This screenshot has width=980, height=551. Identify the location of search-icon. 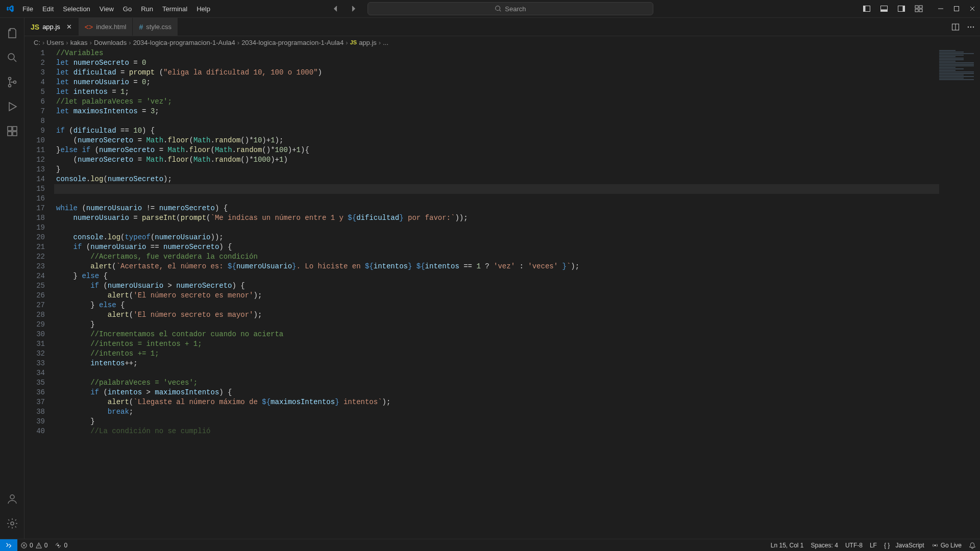
(12, 58).